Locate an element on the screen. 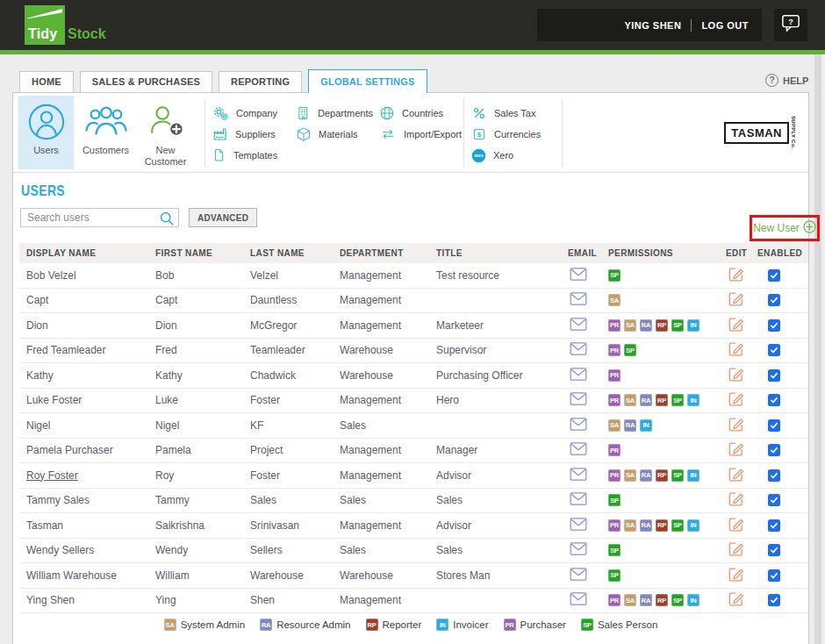  search-icon is located at coordinates (167, 218).